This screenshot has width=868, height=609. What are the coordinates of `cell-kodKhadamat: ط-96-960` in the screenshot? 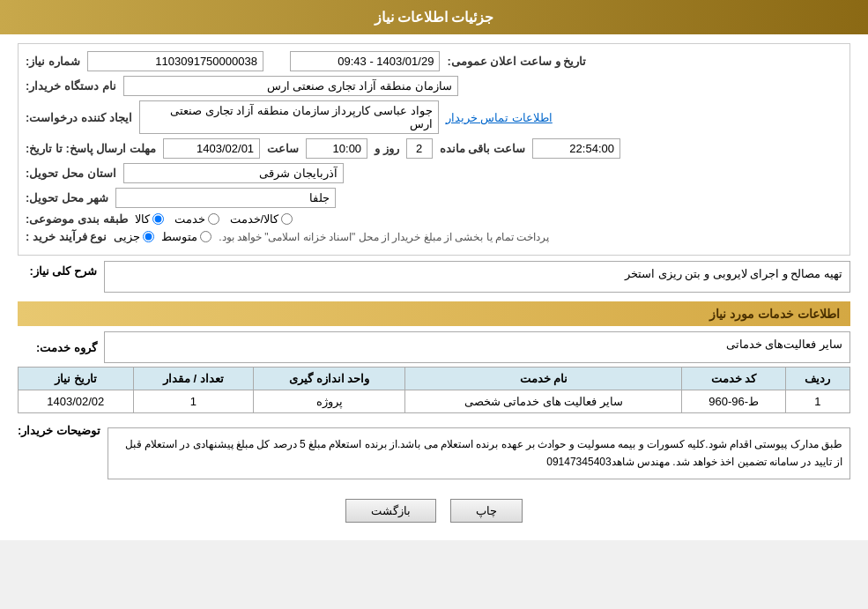 It's located at (733, 402).